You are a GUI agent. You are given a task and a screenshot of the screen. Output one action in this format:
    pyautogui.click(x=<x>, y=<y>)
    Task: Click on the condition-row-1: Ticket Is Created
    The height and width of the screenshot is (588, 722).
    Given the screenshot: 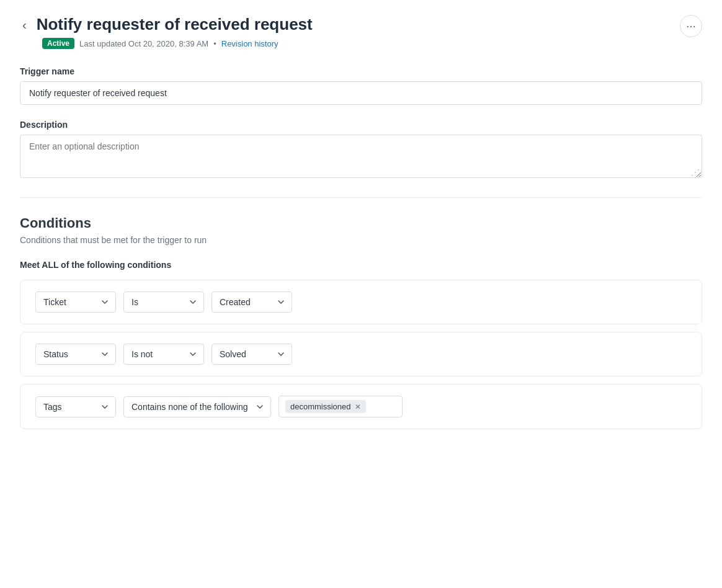 What is the action you would take?
    pyautogui.click(x=361, y=302)
    